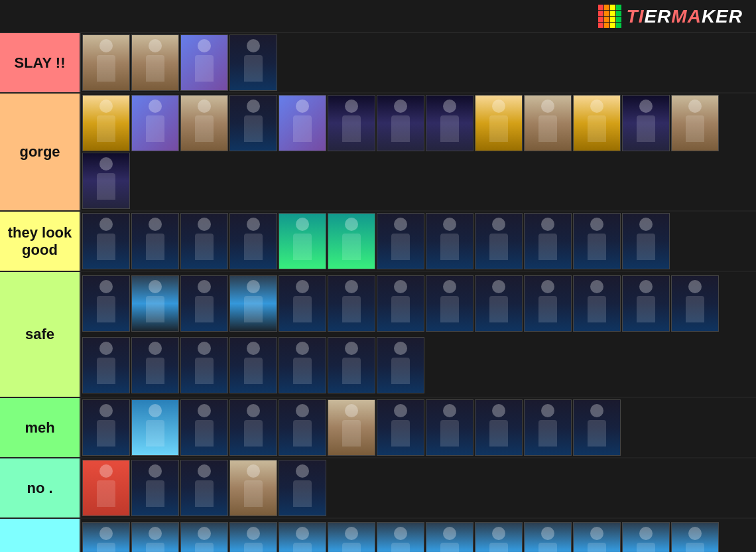  Describe the element at coordinates (378, 242) in the screenshot. I see `tier-row-they: they look good` at that location.